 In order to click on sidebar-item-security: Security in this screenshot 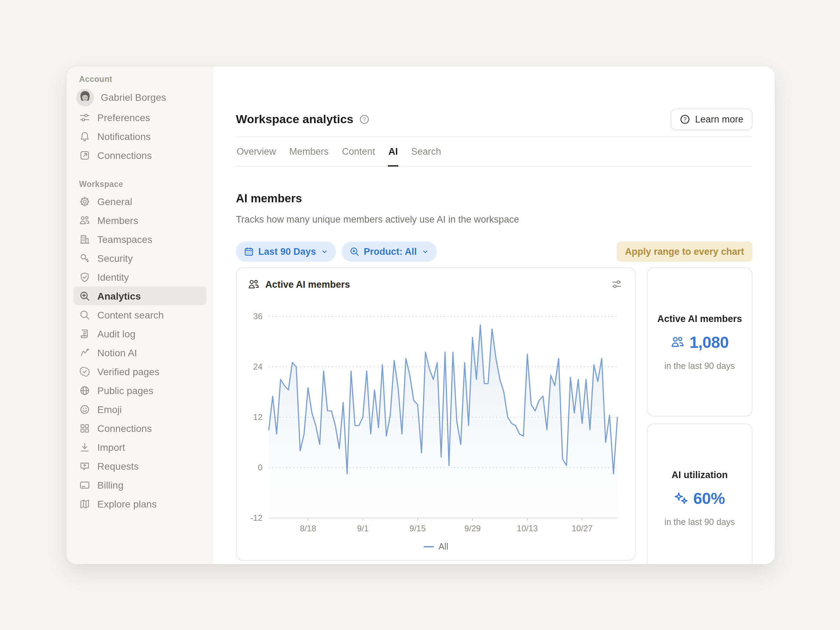, I will do `click(140, 258)`.